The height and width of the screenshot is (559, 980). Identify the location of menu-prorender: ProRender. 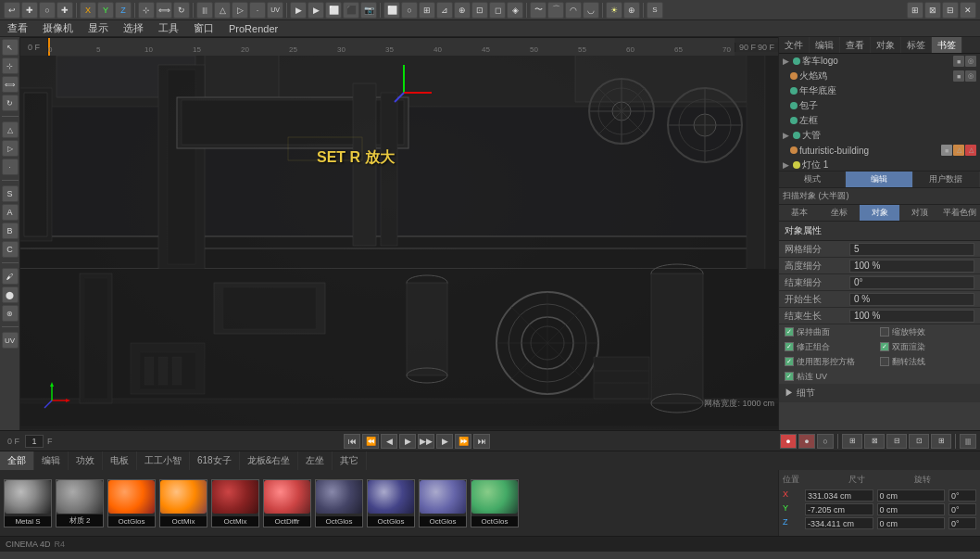
(254, 29).